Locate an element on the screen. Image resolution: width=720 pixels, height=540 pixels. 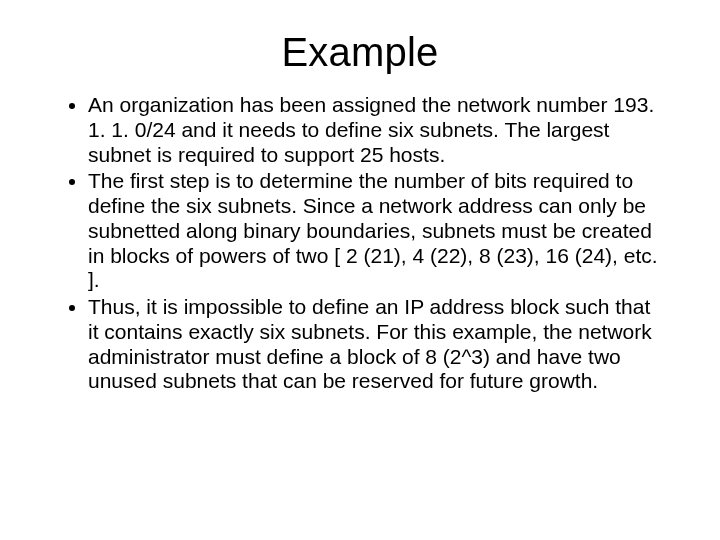
bullet-item: An organization has been assigned the ne… is located at coordinates (374, 130).